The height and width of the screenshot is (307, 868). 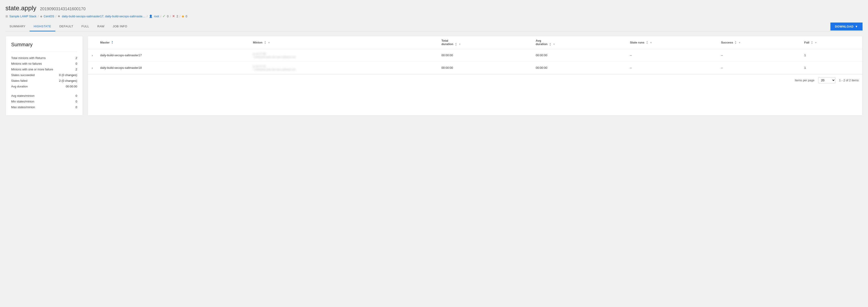 I want to click on summary-row-0: Total minions with Returns 2, so click(x=44, y=58).